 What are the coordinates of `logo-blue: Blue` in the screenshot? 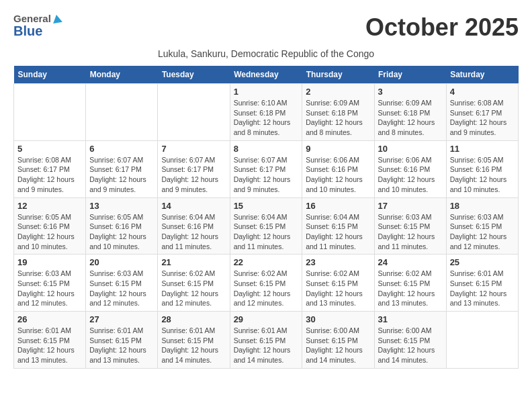 It's located at (38, 31).